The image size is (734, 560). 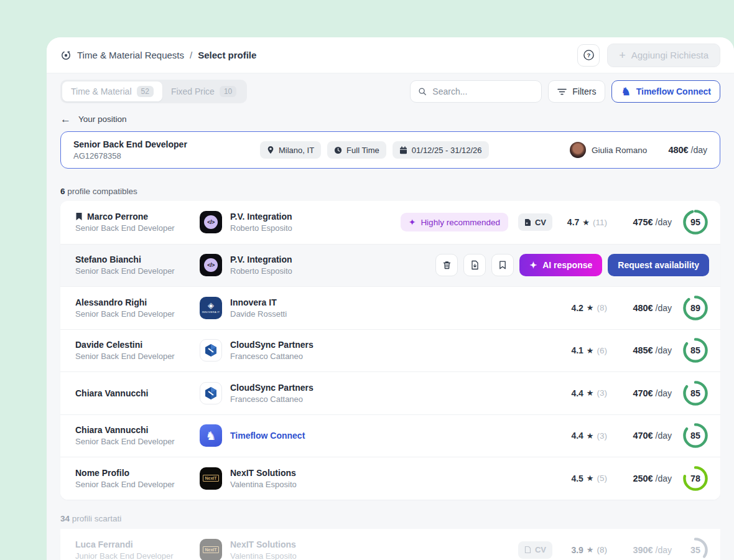 What do you see at coordinates (272, 388) in the screenshot?
I see `company-name: CloudSync Partners` at bounding box center [272, 388].